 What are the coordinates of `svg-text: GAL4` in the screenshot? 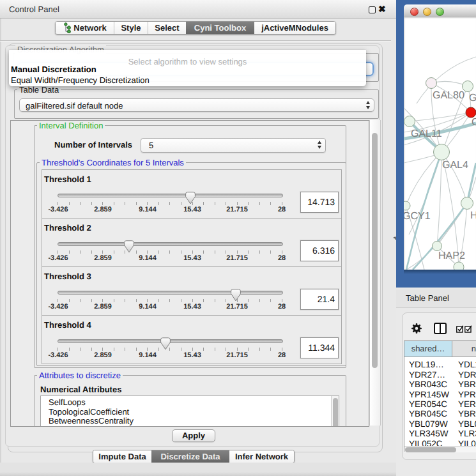 It's located at (455, 165).